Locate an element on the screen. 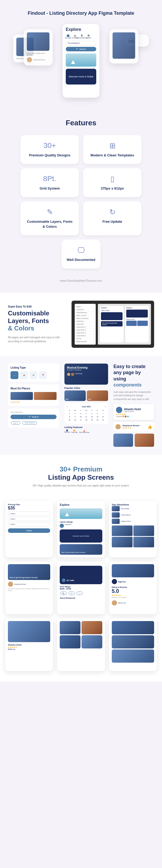  type-icon: 📅 is located at coordinates (43, 375).